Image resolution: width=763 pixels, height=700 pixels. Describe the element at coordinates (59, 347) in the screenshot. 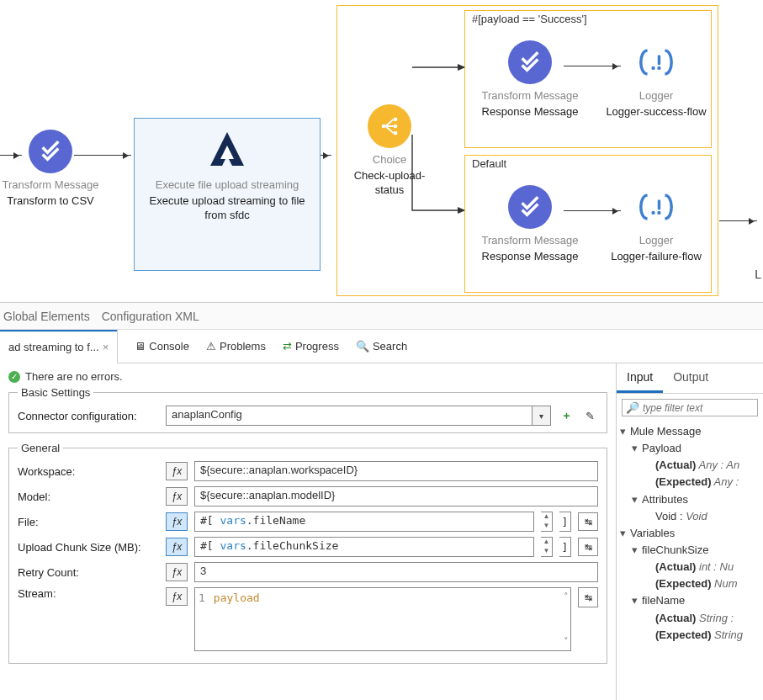

I see `tab-properties: ad streaming to f... ×` at that location.